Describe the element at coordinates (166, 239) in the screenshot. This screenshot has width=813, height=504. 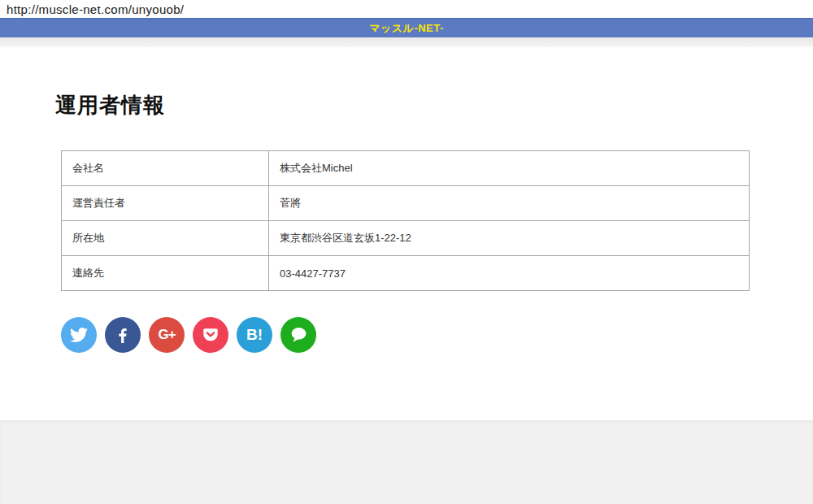
I see `row-label-address: 所在地` at that location.